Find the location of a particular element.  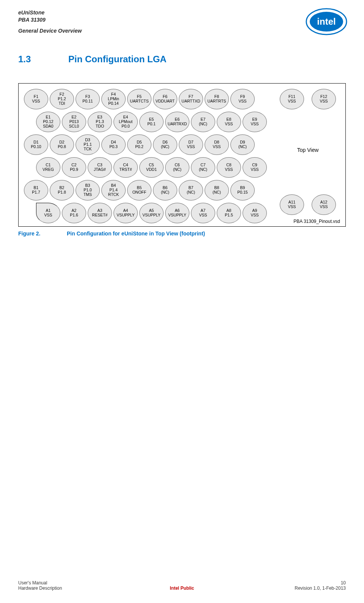

pin-C6: C6(NC) is located at coordinates (177, 167).